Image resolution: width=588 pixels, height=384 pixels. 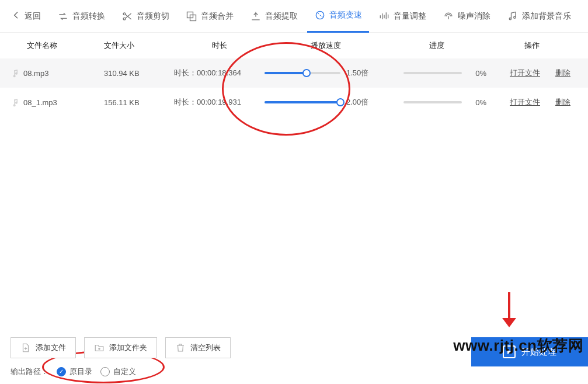 What do you see at coordinates (437, 46) in the screenshot?
I see `col-progress: 进度` at bounding box center [437, 46].